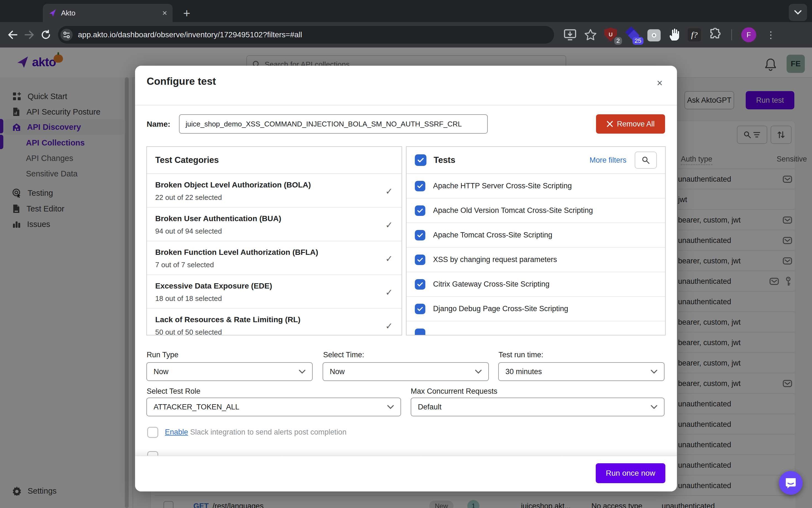 Image resolution: width=812 pixels, height=508 pixels. Describe the element at coordinates (631, 473) in the screenshot. I see `run-once-now-label: Run once now` at that location.